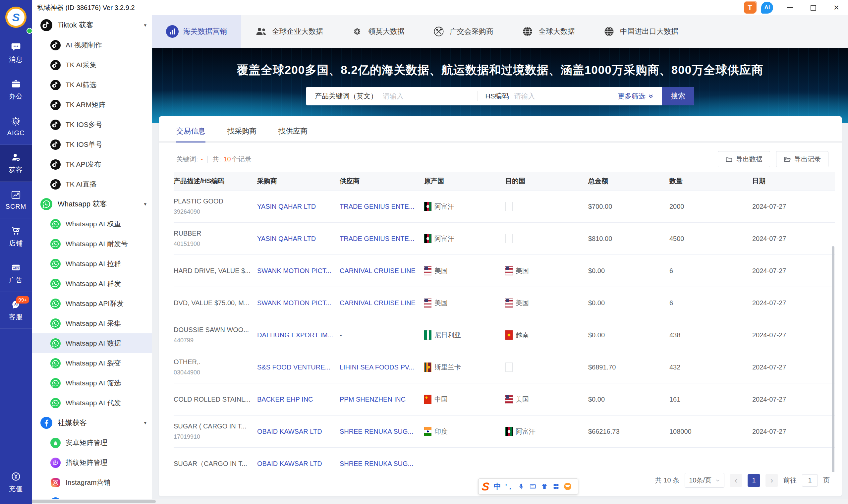  I want to click on table-row: RUBBER40151900YASIN QAHAR LTDTRADE GENIU…, so click(504, 239).